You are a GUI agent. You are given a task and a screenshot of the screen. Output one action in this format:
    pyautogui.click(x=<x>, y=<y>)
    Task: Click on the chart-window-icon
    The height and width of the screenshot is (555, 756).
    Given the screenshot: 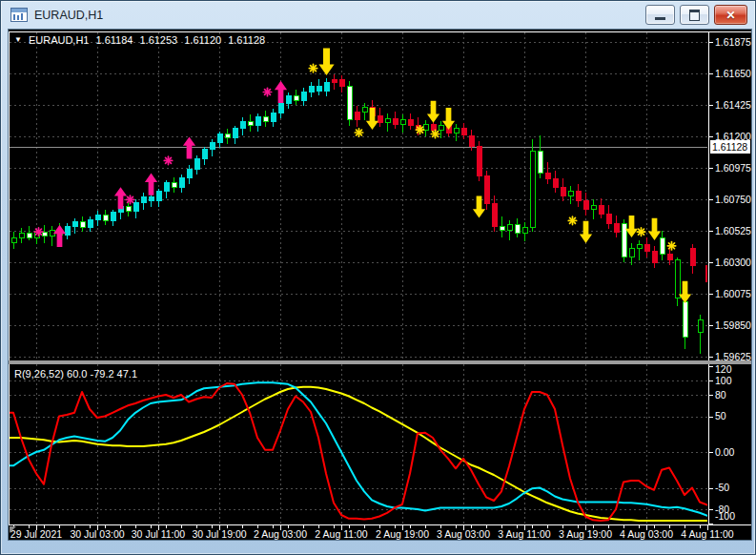 What is the action you would take?
    pyautogui.click(x=19, y=15)
    